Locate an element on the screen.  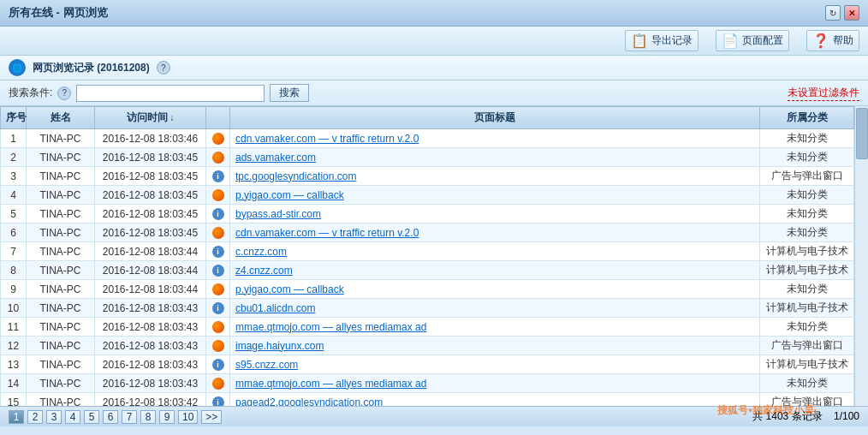
cell-time: 2016-12-08 18:03:42 is located at coordinates (151, 400).